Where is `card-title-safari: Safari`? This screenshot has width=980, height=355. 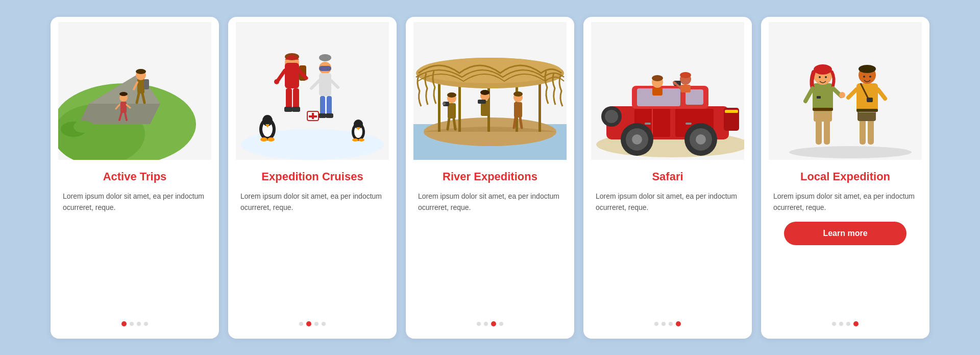
card-title-safari: Safari is located at coordinates (668, 177).